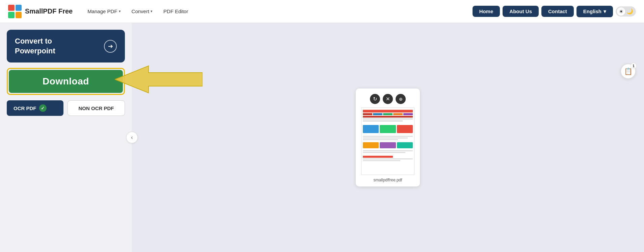 This screenshot has width=644, height=252. Describe the element at coordinates (628, 71) in the screenshot. I see `notification-badge: 📋 1` at that location.